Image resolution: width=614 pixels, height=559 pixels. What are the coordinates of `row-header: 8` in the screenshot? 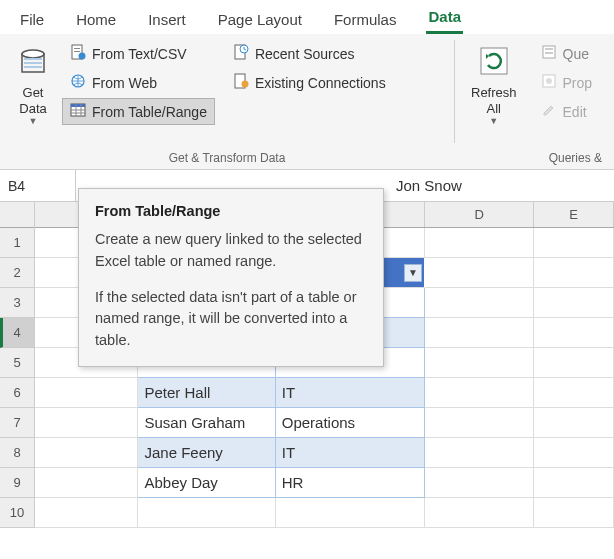 It's located at (17, 453).